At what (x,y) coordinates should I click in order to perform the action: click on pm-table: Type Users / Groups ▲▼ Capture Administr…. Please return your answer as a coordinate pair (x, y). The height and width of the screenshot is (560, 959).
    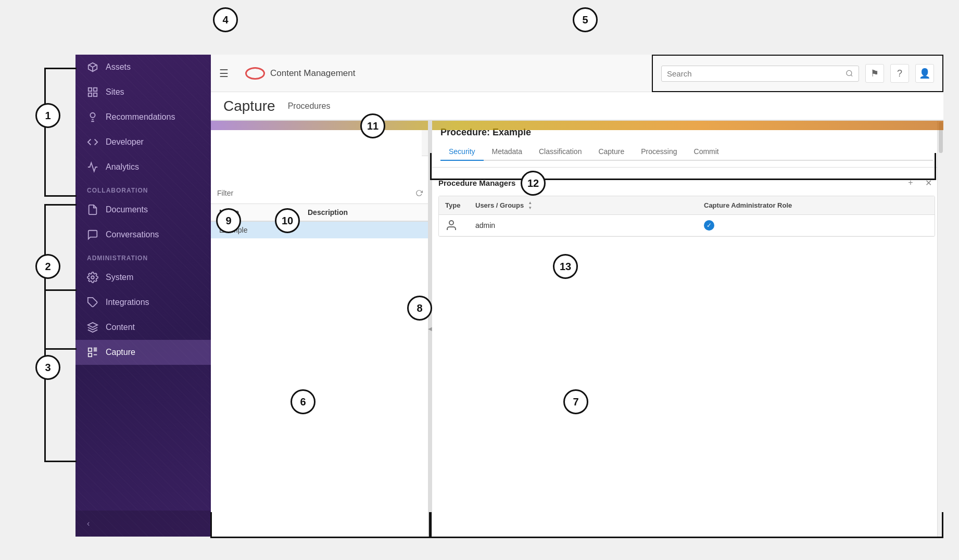
    Looking at the image, I should click on (687, 217).